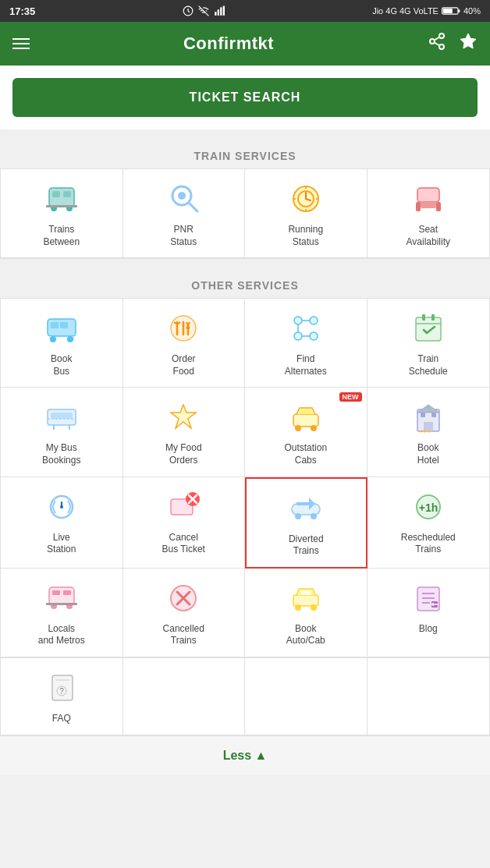 The height and width of the screenshot is (868, 490). I want to click on service-book-hotel: ★★★ BookHotel, so click(429, 432).